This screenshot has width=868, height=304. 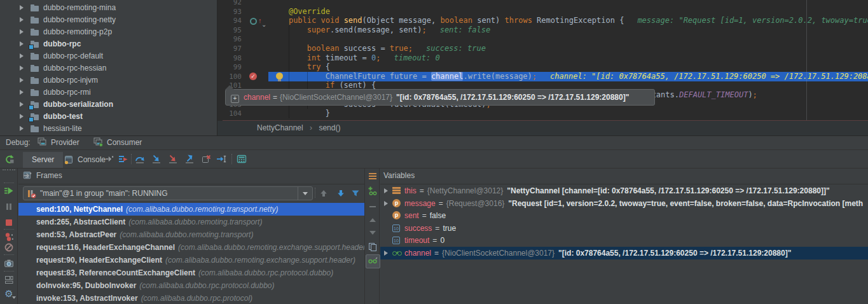 What do you see at coordinates (9, 170) in the screenshot?
I see `drag-handle` at bounding box center [9, 170].